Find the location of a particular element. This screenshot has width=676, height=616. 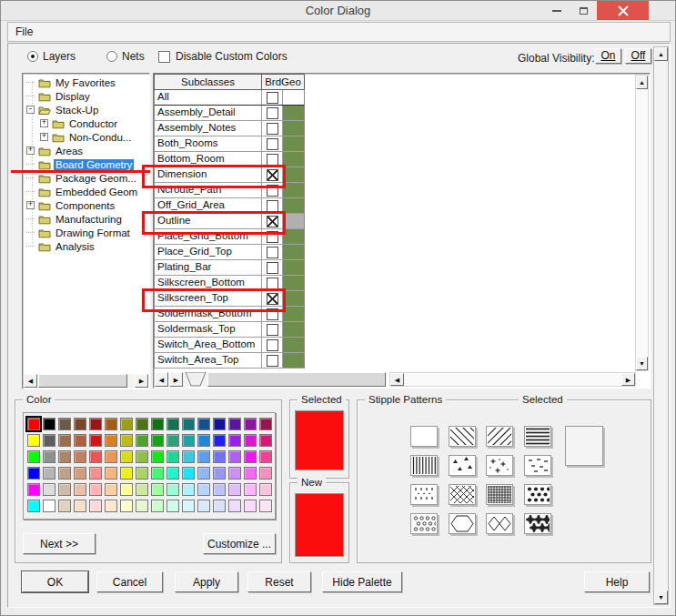

table-horizontal-scrollbar: ◀ ▶ is located at coordinates (271, 379).